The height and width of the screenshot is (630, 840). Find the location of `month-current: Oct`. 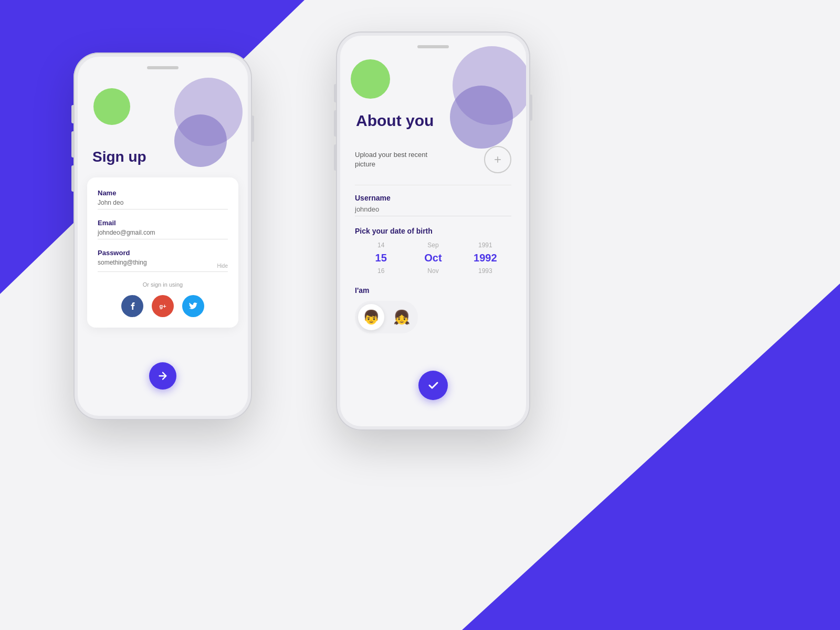

month-current: Oct is located at coordinates (433, 258).